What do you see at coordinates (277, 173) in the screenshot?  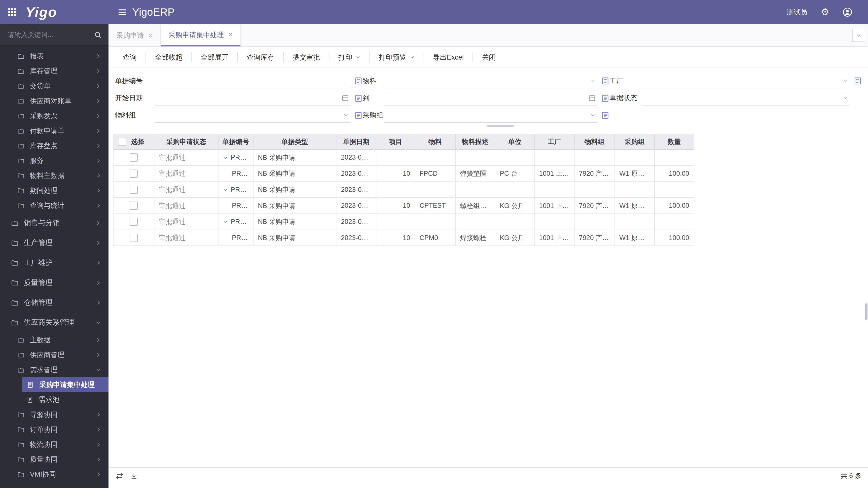 I see `cell-value: NB 采购申请` at bounding box center [277, 173].